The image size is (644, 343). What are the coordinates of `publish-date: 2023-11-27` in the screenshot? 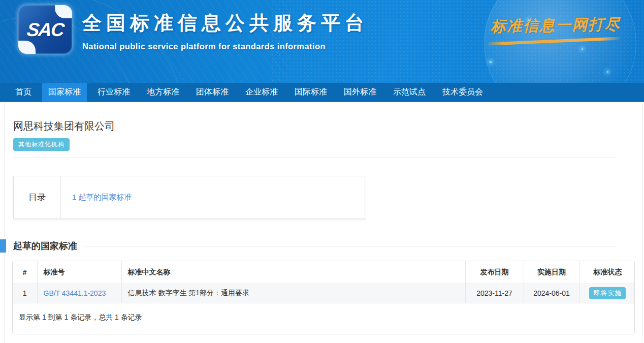 It's located at (495, 293).